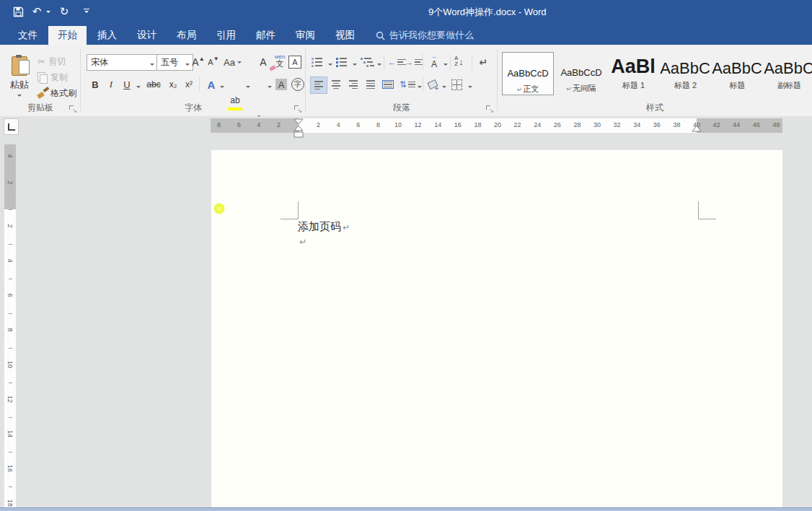  What do you see at coordinates (299, 110) in the screenshot?
I see `font-dialog-launcher-icon: ↘` at bounding box center [299, 110].